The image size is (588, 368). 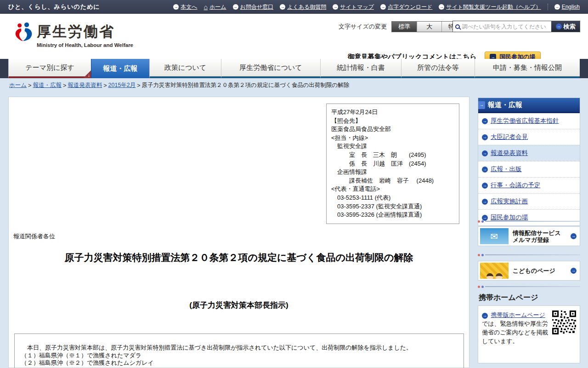 I want to click on breadcrumb-home: ホーム, so click(x=18, y=86).